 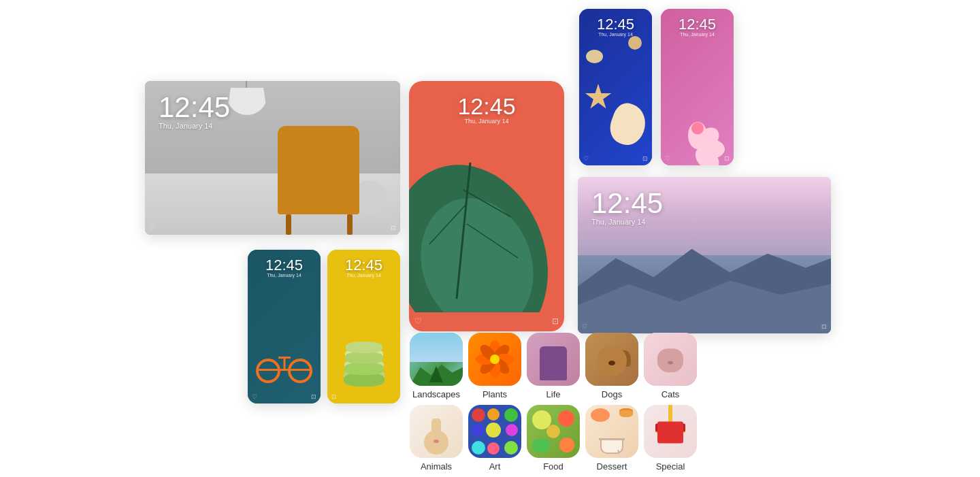 What do you see at coordinates (436, 467) in the screenshot?
I see `animals-label: Animals` at bounding box center [436, 467].